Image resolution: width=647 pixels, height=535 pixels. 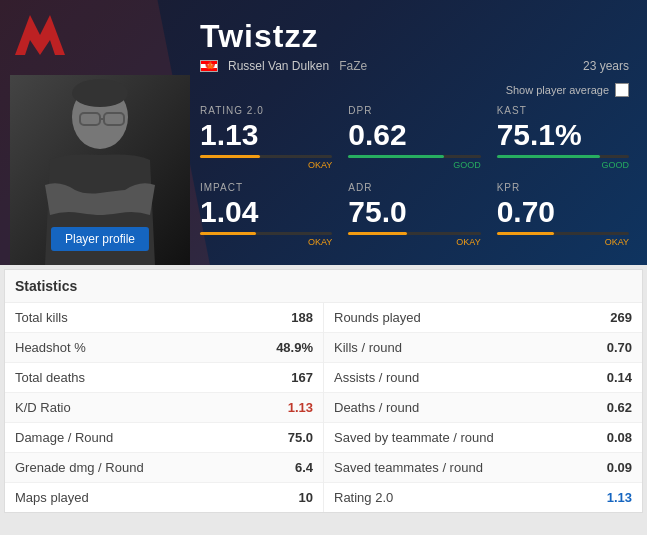 What do you see at coordinates (50, 348) in the screenshot?
I see `stat-row-label: Headshot %` at bounding box center [50, 348].